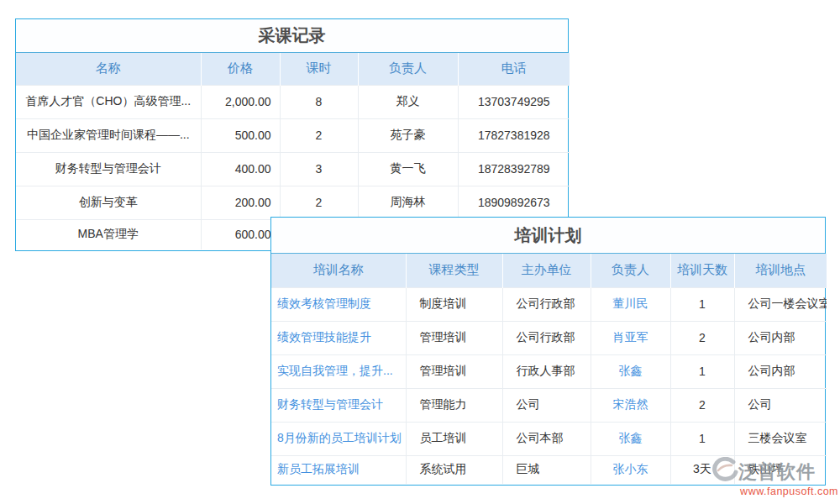  What do you see at coordinates (319, 69) in the screenshot?
I see `column-header-hours: 课时` at bounding box center [319, 69].